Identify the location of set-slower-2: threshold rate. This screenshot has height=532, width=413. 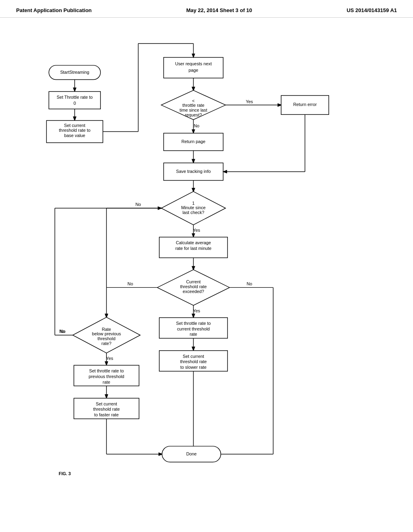
(193, 362).